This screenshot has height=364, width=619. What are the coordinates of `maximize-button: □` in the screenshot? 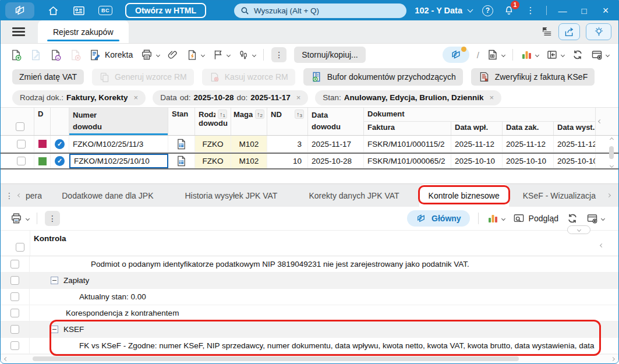 It's located at (584, 10).